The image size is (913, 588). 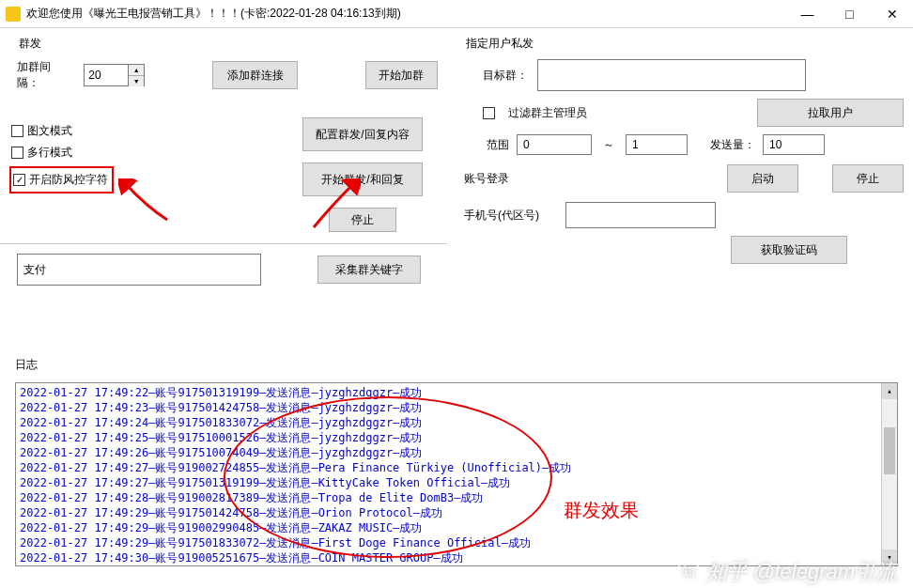 What do you see at coordinates (50, 152) in the screenshot?
I see `multiline-label: 多行模式` at bounding box center [50, 152].